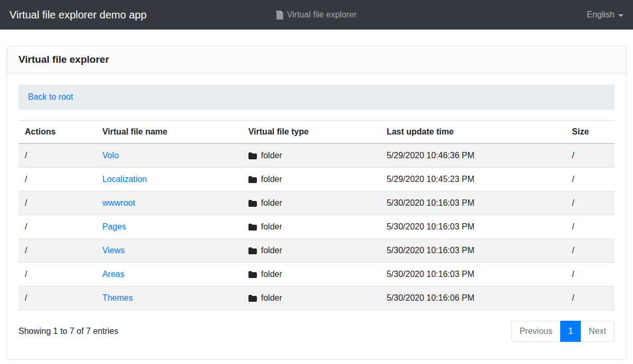 The height and width of the screenshot is (364, 633). What do you see at coordinates (119, 203) in the screenshot?
I see `file-name-link: wwwroot` at bounding box center [119, 203].